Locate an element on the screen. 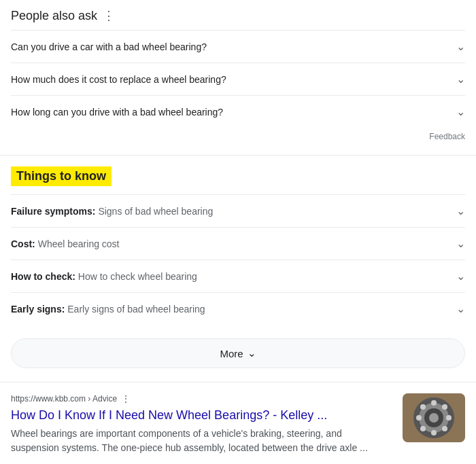 This screenshot has height=464, width=476. ttk-item: Cost: Wheel bearing cost ⌄ is located at coordinates (238, 243).